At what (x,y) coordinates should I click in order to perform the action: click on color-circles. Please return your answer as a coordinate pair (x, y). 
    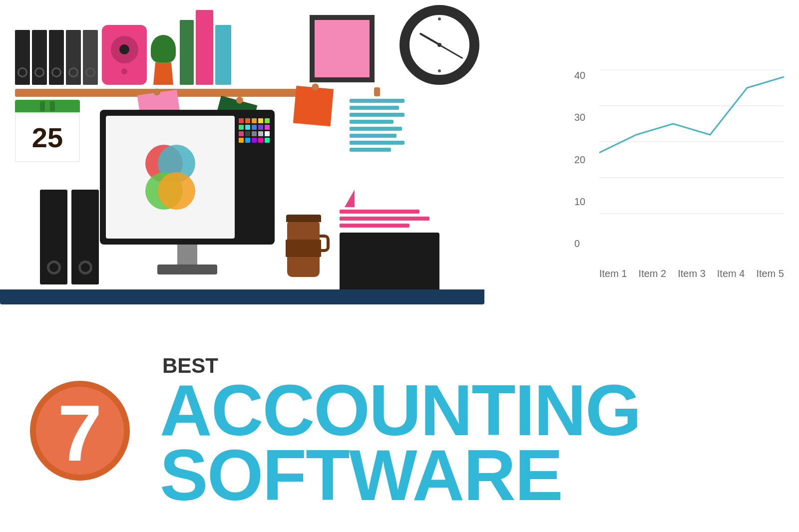
    Looking at the image, I should click on (170, 177).